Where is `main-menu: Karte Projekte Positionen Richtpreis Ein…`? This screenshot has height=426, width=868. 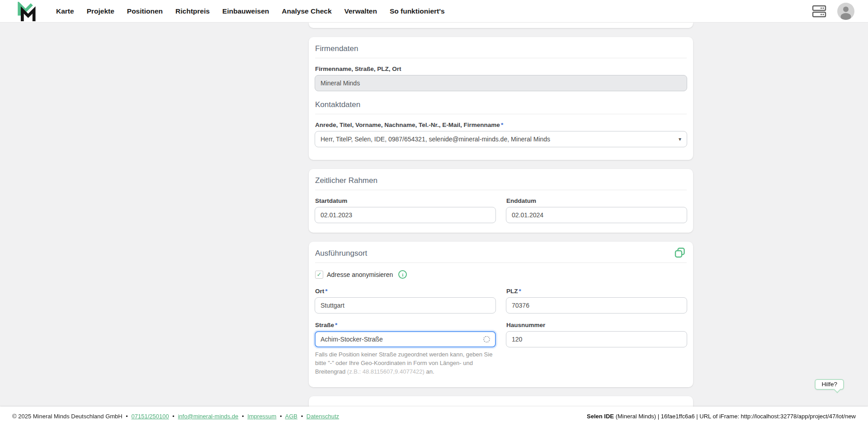
main-menu: Karte Projekte Positionen Richtpreis Ein… is located at coordinates (250, 11).